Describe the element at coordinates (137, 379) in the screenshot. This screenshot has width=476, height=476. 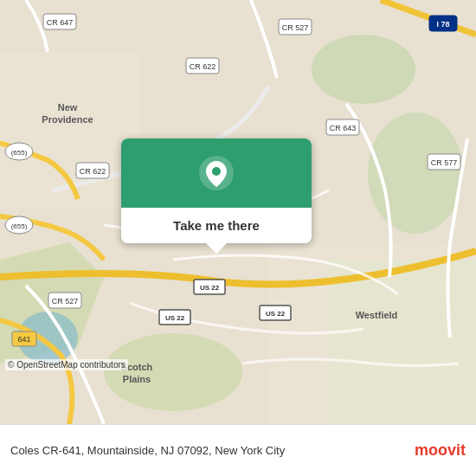
I see `svg-text: Plains` at that location.